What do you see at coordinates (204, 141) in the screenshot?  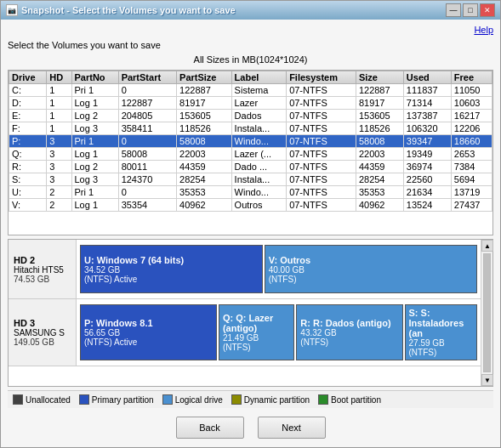 I see `table-cell-partsize: 58008` at bounding box center [204, 141].